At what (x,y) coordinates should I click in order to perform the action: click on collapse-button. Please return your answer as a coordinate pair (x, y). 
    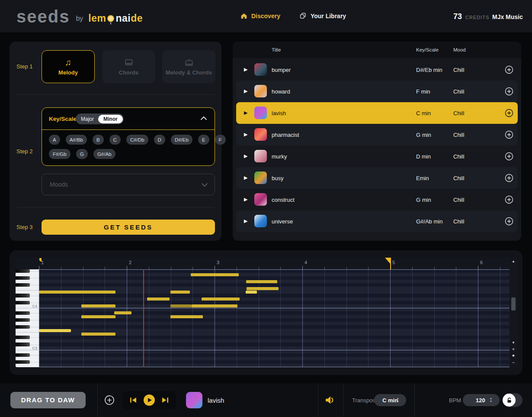
    Looking at the image, I should click on (204, 118).